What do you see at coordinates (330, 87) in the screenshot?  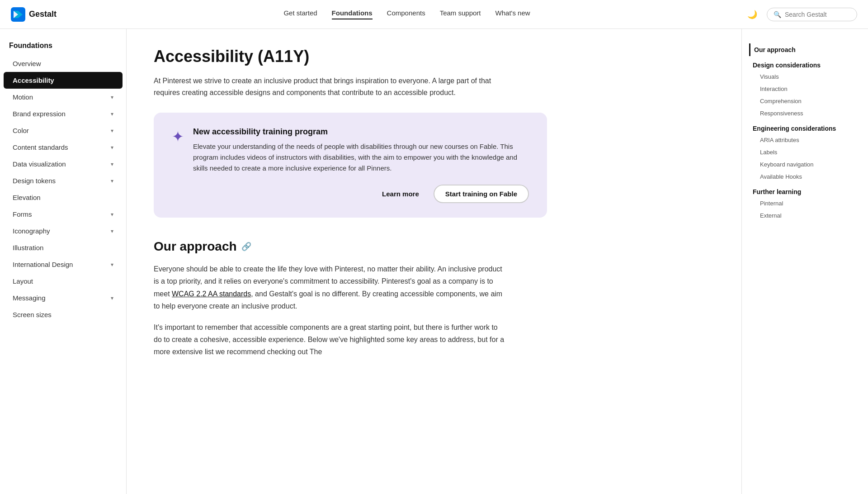 I see `intro-text: At Pinterest we strive to create an incl…` at bounding box center [330, 87].